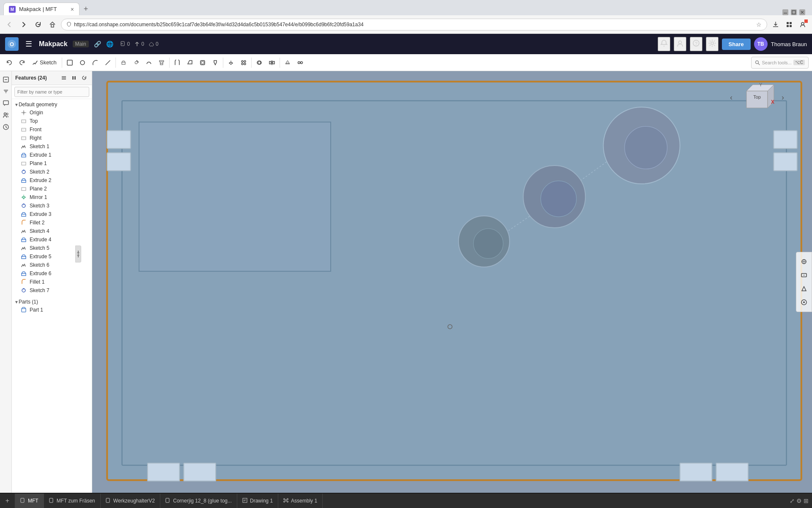  I want to click on part-studio-nav-button, so click(6, 80).